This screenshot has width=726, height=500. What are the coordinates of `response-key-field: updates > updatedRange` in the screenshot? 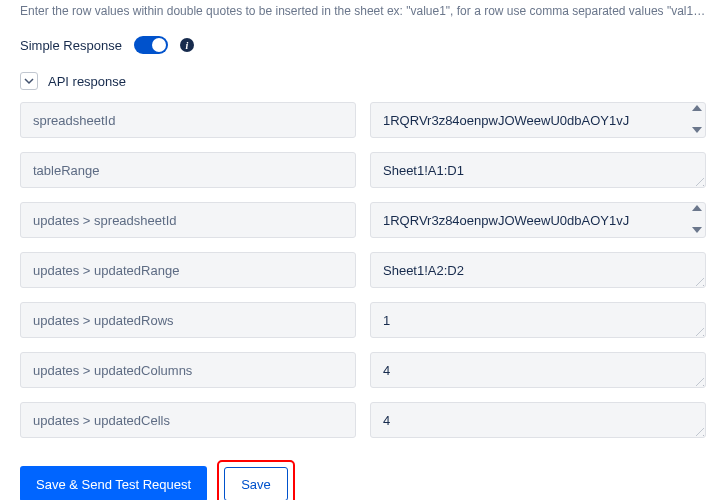 It's located at (188, 270).